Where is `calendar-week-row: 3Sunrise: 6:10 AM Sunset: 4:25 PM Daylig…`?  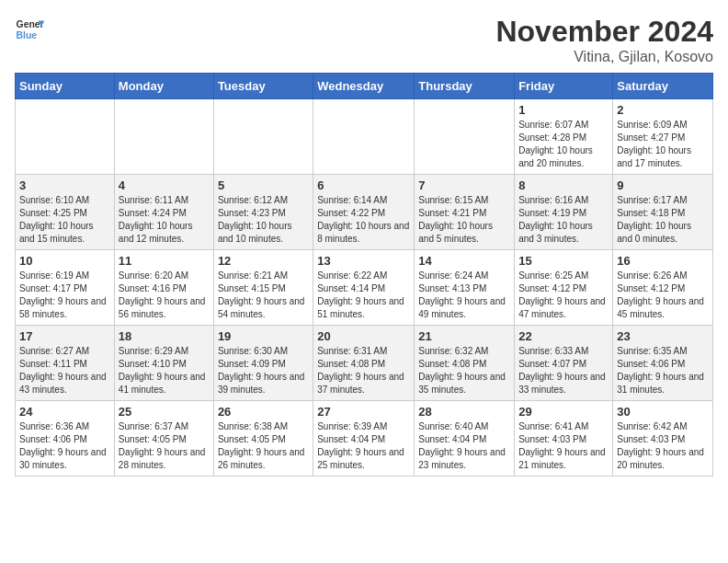 calendar-week-row: 3Sunrise: 6:10 AM Sunset: 4:25 PM Daylig… is located at coordinates (364, 213).